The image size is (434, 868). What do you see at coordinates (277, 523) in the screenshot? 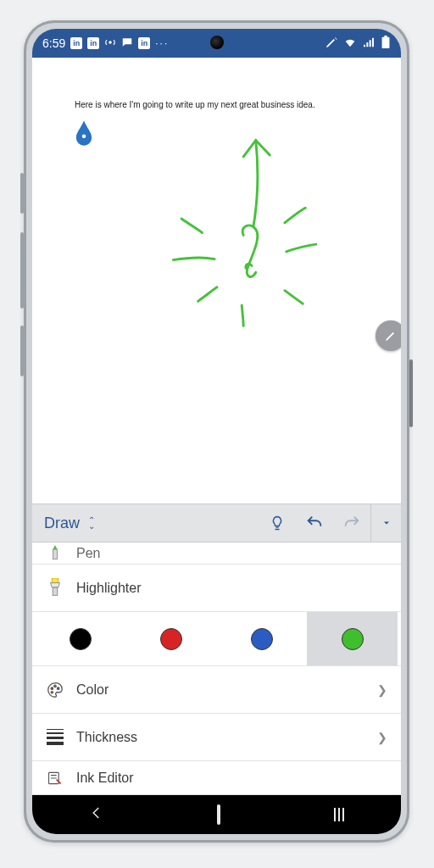
I see `hint-button` at bounding box center [277, 523].